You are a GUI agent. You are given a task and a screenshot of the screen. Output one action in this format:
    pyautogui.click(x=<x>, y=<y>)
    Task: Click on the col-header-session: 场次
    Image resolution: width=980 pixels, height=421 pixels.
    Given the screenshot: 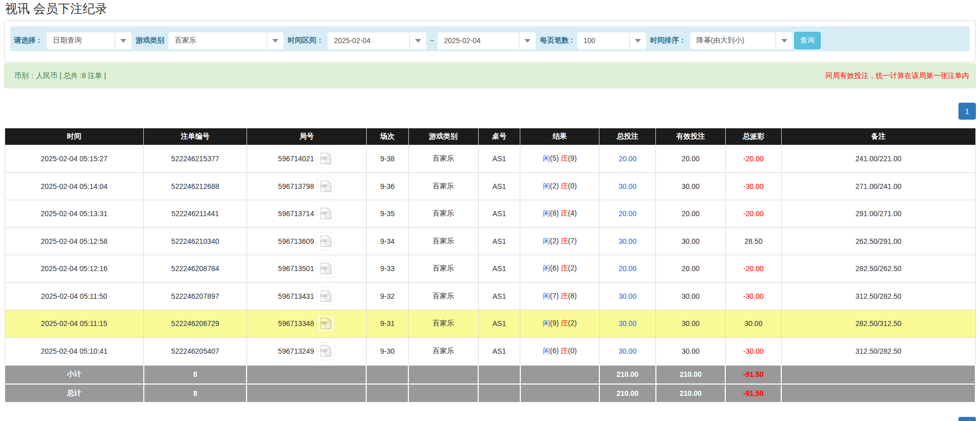 What is the action you would take?
    pyautogui.click(x=387, y=137)
    